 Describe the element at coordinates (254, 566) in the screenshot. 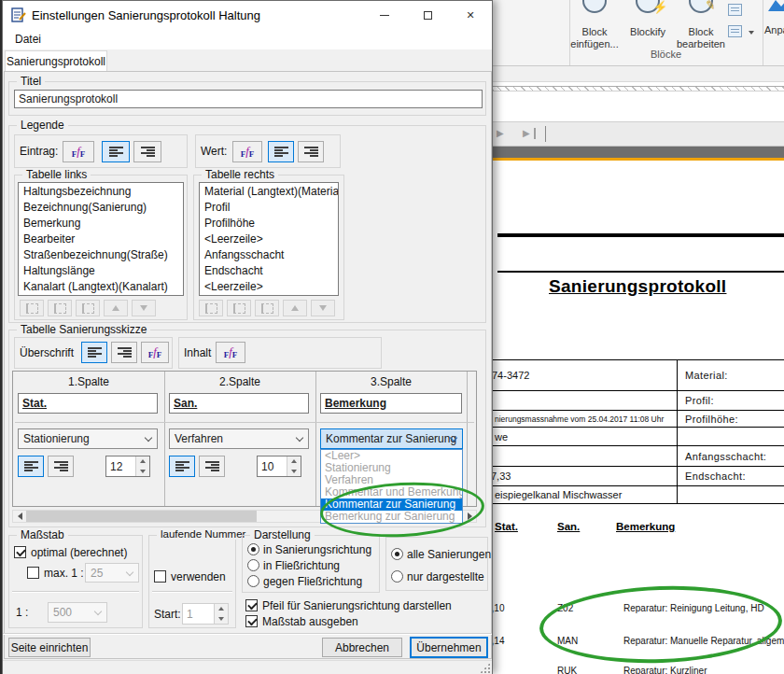

I see `radio-fliessrichtung` at that location.